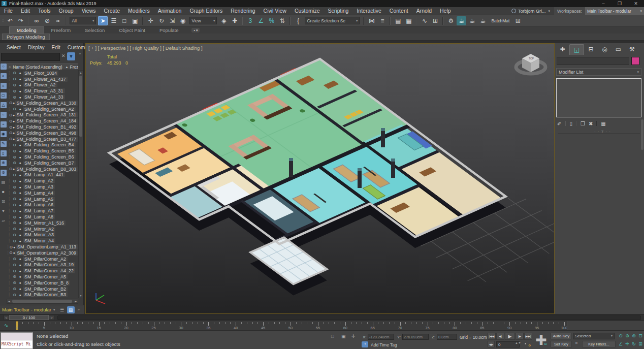  What do you see at coordinates (42, 175) in the screenshot?
I see `scene-object-row: ┆⊙●SM_Lamp_A1_441` at bounding box center [42, 175].